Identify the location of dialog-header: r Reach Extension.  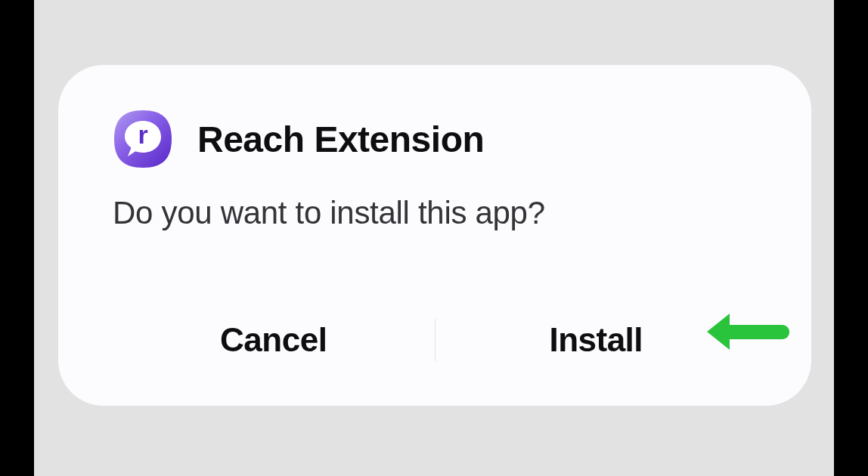
(435, 139).